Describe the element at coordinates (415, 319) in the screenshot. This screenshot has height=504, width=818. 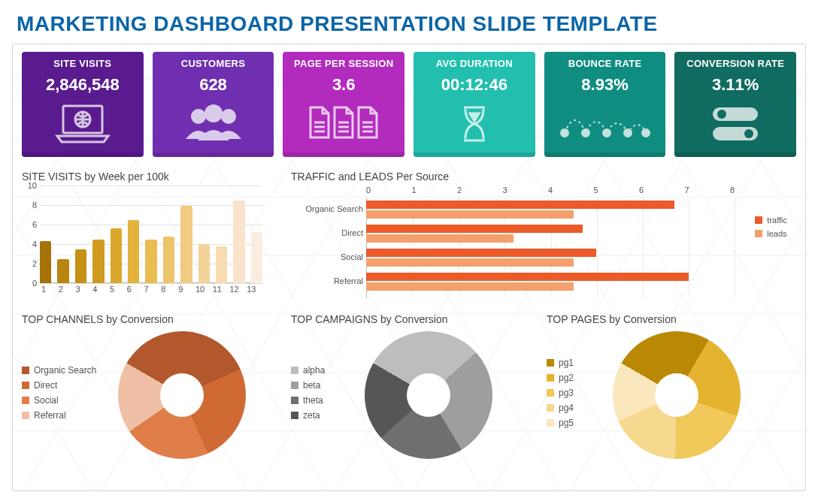
I see `section-title: TOP CAMPAIGNS by Conversion` at that location.